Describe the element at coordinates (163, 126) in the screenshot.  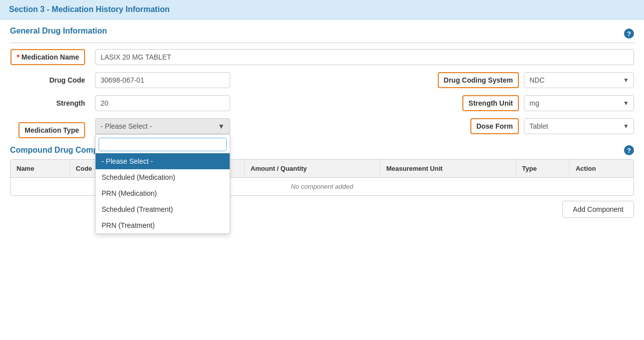
I see `medication-type-container: - Please Select - ▼ - Please Select - Sc…` at that location.